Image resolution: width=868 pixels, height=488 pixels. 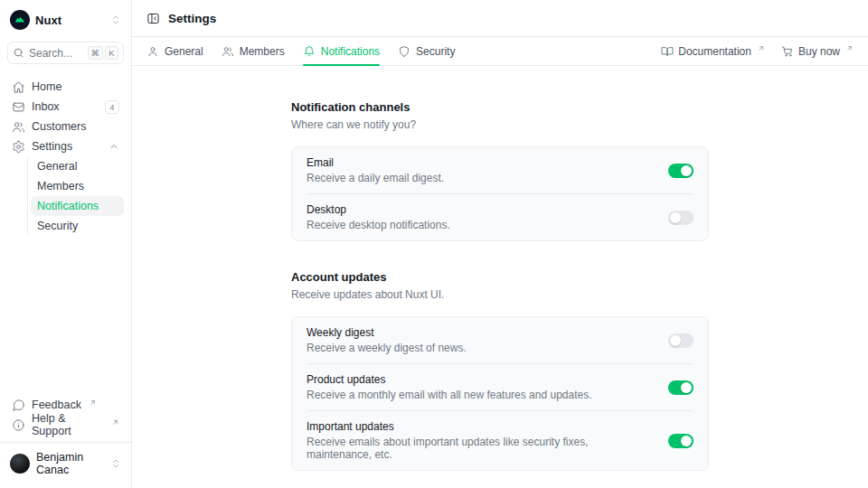 I want to click on setting-description: Receive a daily email digest., so click(x=476, y=178).